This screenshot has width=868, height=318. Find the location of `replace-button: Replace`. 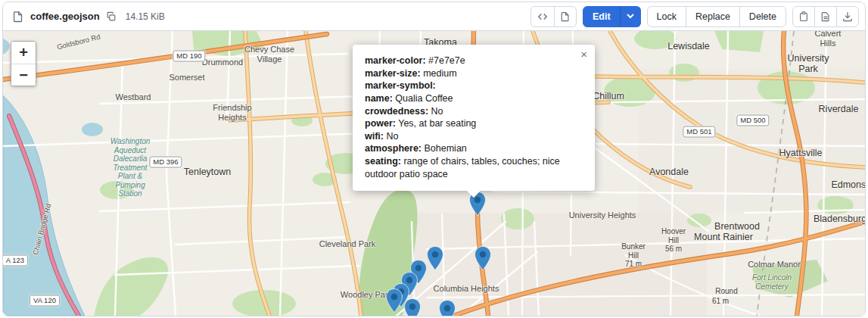

replace-button: Replace is located at coordinates (713, 17).